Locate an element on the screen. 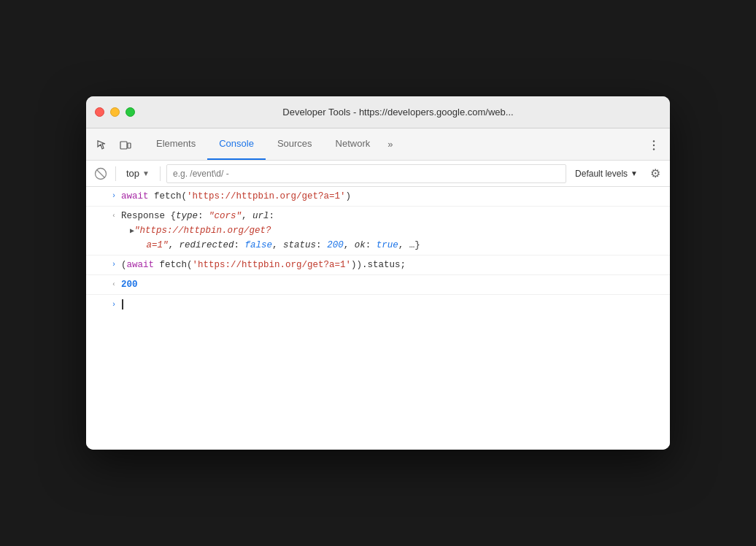 This screenshot has height=546, width=756. input-chevron-1: › is located at coordinates (114, 196).